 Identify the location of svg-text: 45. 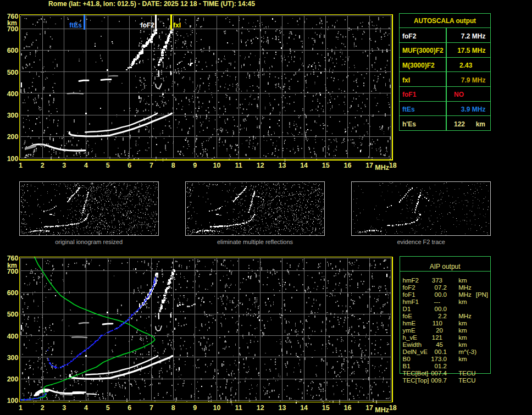
(440, 345).